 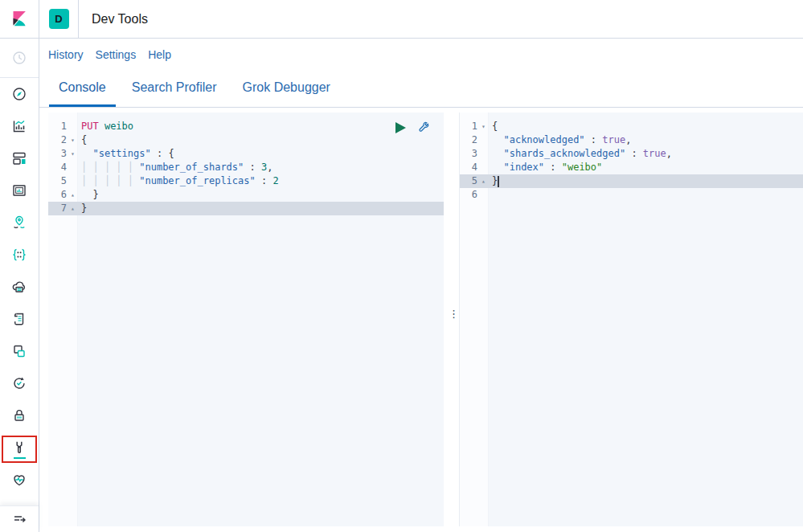 I want to click on sidebar-item-maps, so click(x=19, y=223).